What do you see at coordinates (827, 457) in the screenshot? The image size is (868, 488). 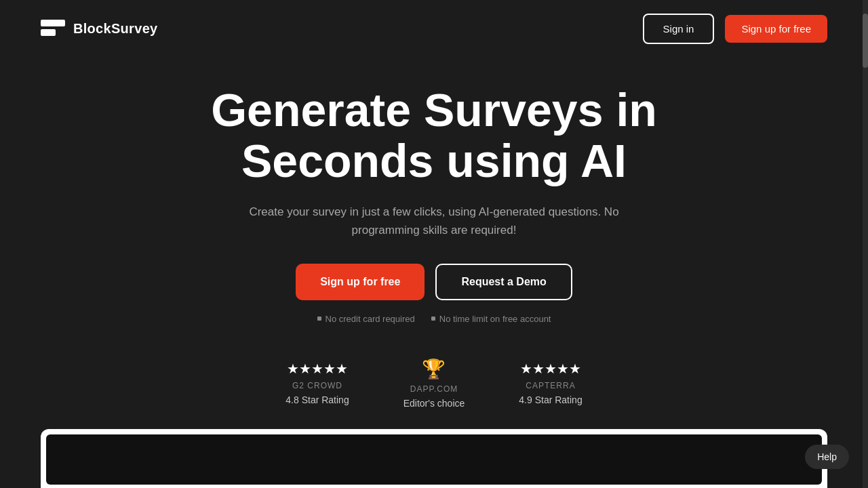 I see `help-button: Help` at bounding box center [827, 457].